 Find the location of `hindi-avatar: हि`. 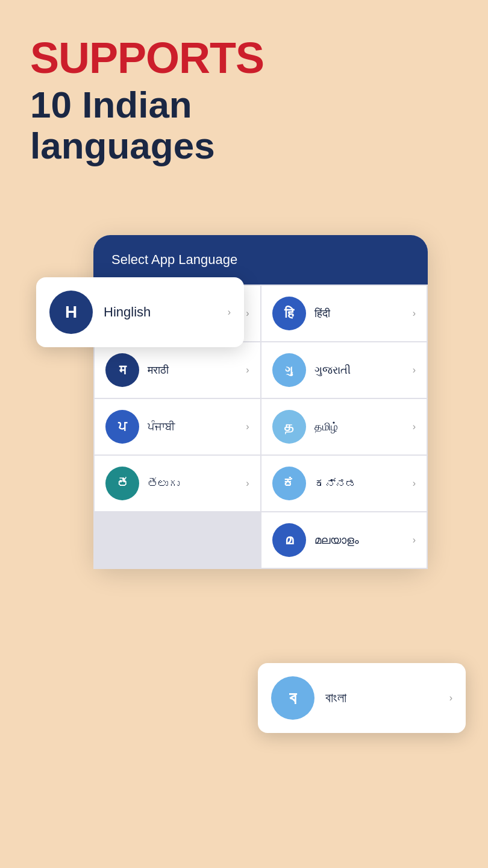

hindi-avatar: हि is located at coordinates (289, 313).